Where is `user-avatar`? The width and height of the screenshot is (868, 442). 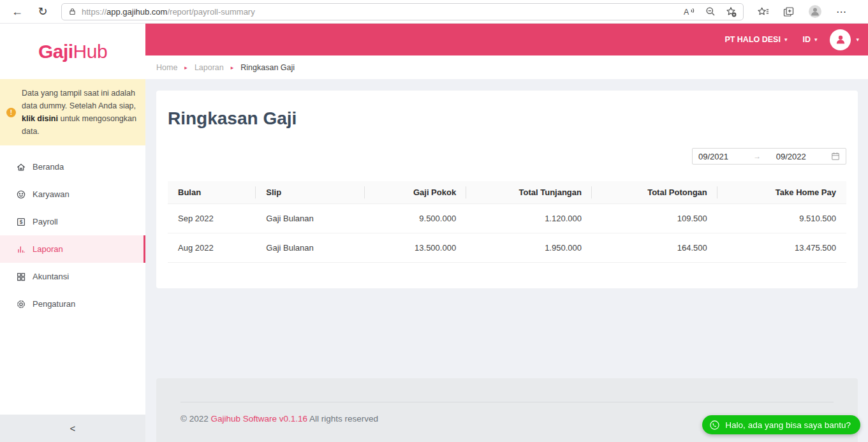 user-avatar is located at coordinates (841, 40).